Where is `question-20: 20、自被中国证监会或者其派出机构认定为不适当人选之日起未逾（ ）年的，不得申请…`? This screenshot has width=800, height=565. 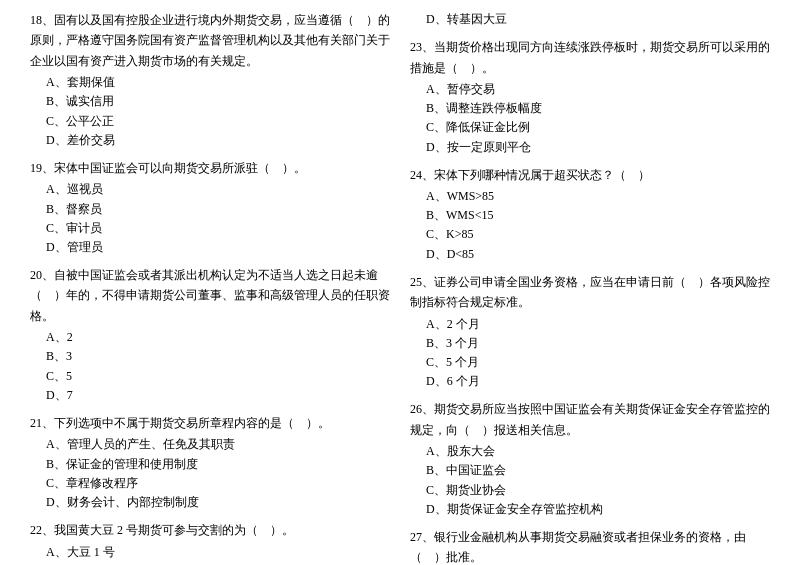
question-20: 20、自被中国证监会或者其派出机构认定为不适当人选之日起未逾（ ）年的，不得申请… is located at coordinates (210, 335).